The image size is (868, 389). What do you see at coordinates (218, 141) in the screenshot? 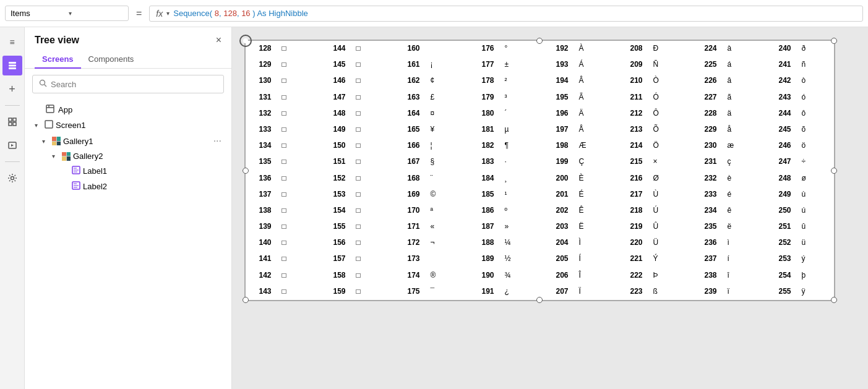
I see `gallery1-more-button: ···` at bounding box center [218, 141].